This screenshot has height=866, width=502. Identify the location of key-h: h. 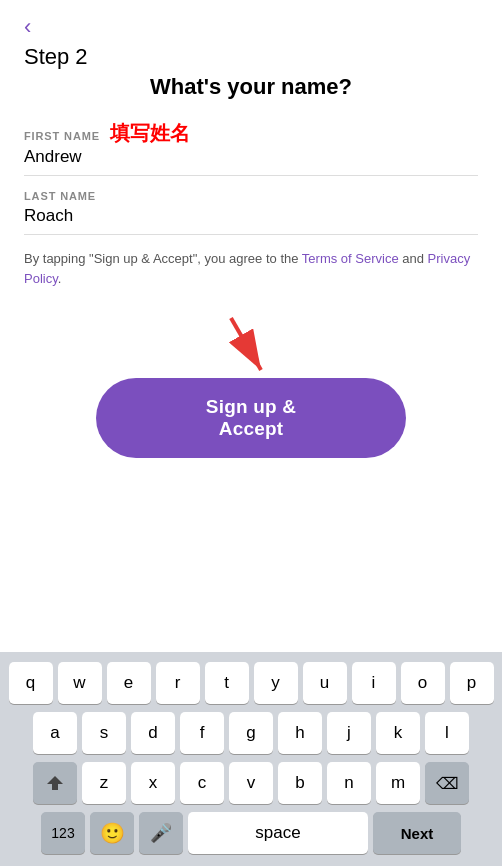
(300, 733).